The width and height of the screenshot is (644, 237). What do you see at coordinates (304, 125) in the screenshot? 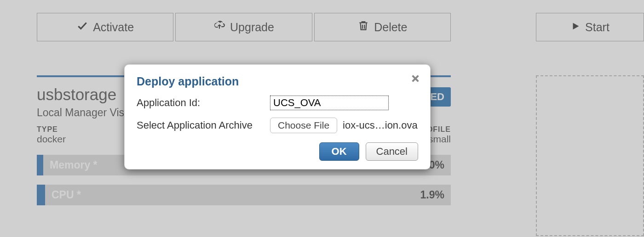
I see `choose-file-button: Choose File` at bounding box center [304, 125].